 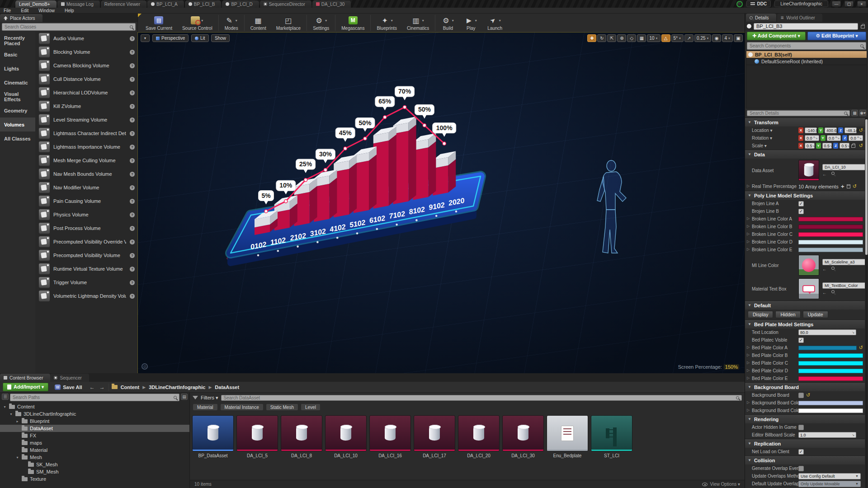 What do you see at coordinates (654, 38) in the screenshot?
I see `grid-snap-value: 10▼` at bounding box center [654, 38].